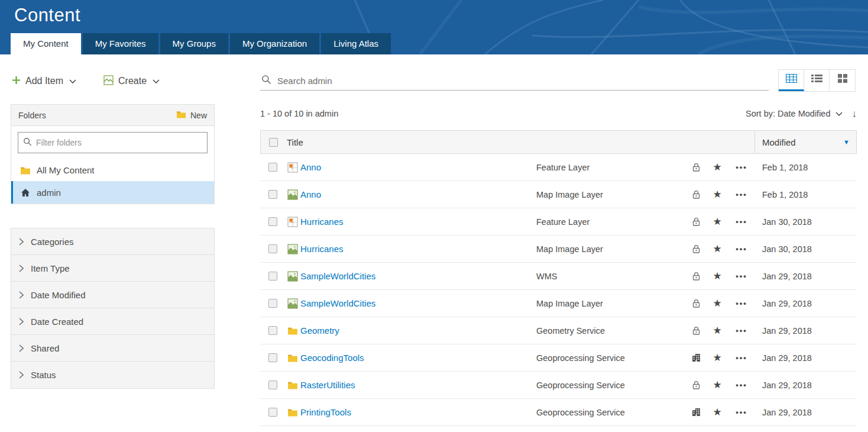 The image size is (868, 432). Describe the element at coordinates (274, 44) in the screenshot. I see `tab-my-organization: My Organization` at that location.